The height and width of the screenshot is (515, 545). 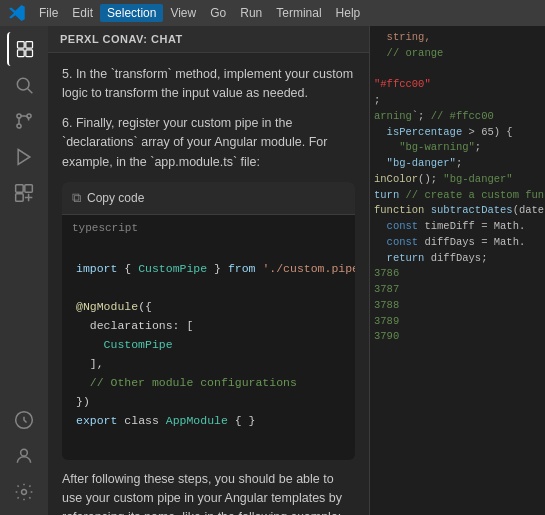 What do you see at coordinates (272, 13) in the screenshot?
I see `menu-bar: File Edit Selection View Go Run Terminal…` at bounding box center [272, 13].